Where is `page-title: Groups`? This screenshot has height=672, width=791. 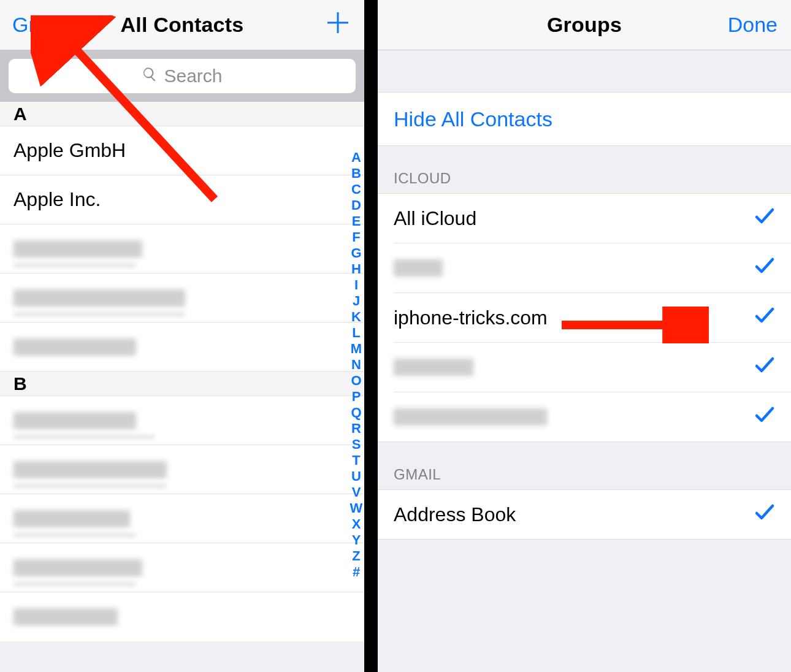 page-title: Groups is located at coordinates (584, 25).